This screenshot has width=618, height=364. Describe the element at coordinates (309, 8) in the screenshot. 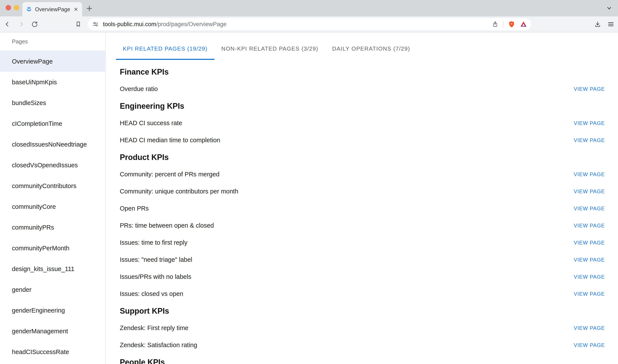

I see `browser-tab-strip: OverviewPage` at that location.